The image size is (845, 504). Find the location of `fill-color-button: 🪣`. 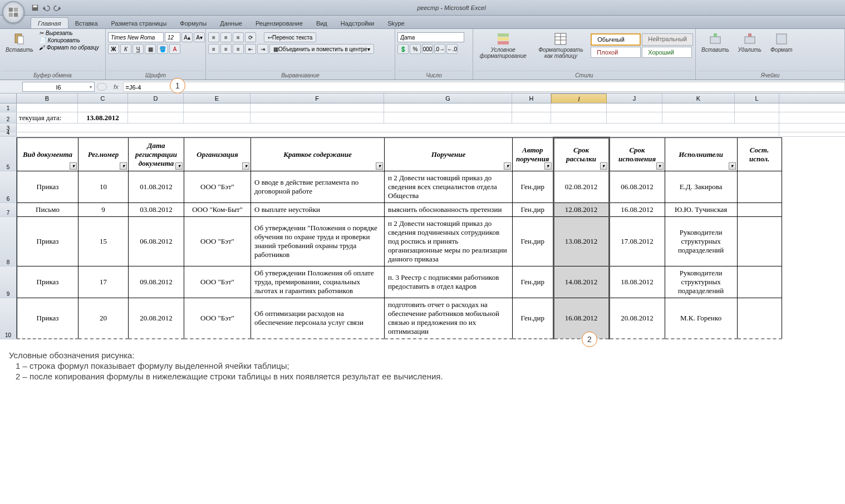

fill-color-button: 🪣 is located at coordinates (163, 49).